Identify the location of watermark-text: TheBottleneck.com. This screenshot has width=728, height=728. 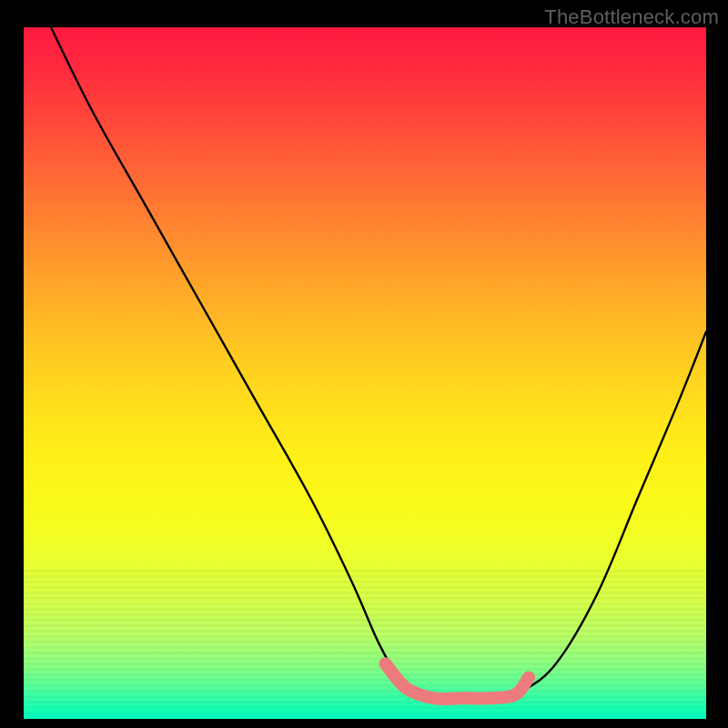
(632, 17).